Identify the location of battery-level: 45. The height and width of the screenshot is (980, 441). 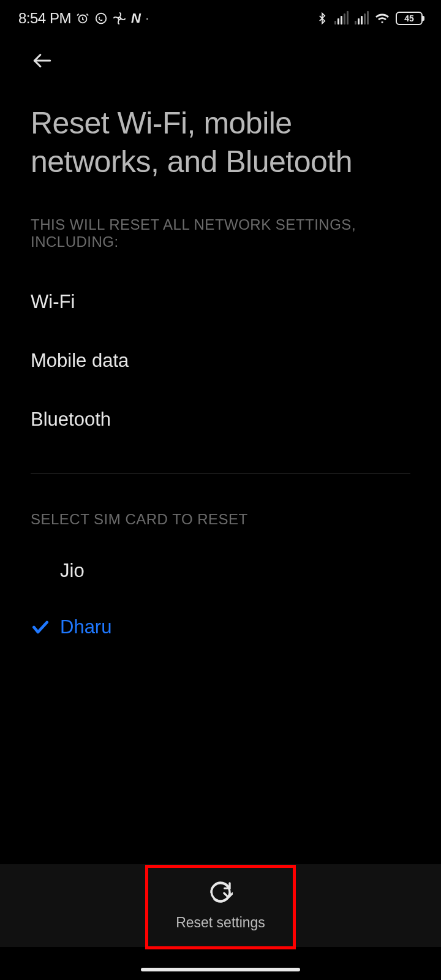
(409, 18).